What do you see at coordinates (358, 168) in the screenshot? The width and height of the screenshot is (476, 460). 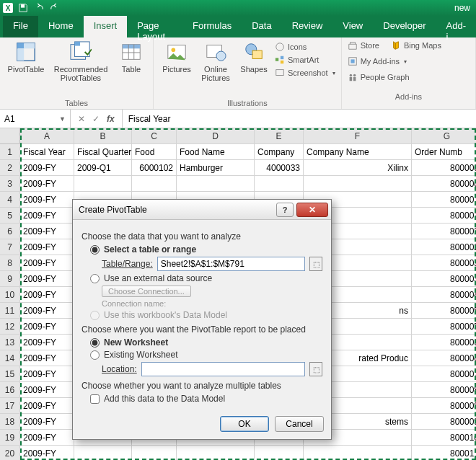 I see `cell: Xilinx` at bounding box center [358, 168].